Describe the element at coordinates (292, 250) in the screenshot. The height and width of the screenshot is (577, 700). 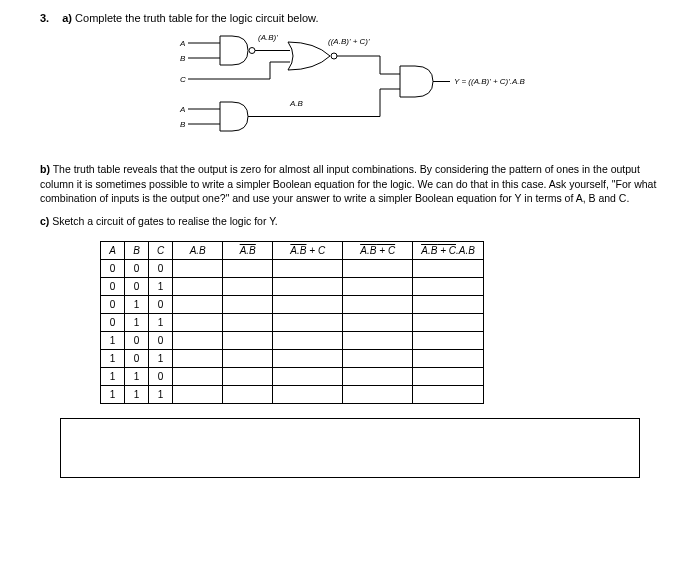
I see `table-header-row: A B C A.B A.B A.B + C A.B + C A.B + C.A.…` at that location.